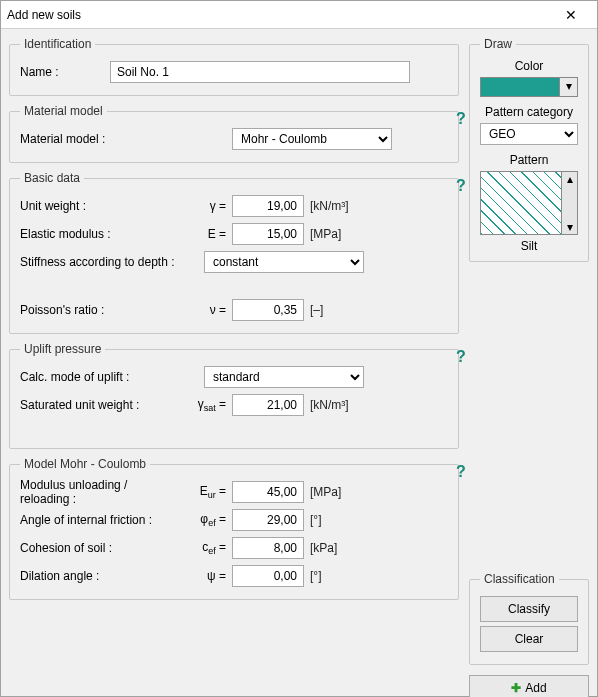 The width and height of the screenshot is (598, 697). I want to click on legend-classification: Classification, so click(520, 579).